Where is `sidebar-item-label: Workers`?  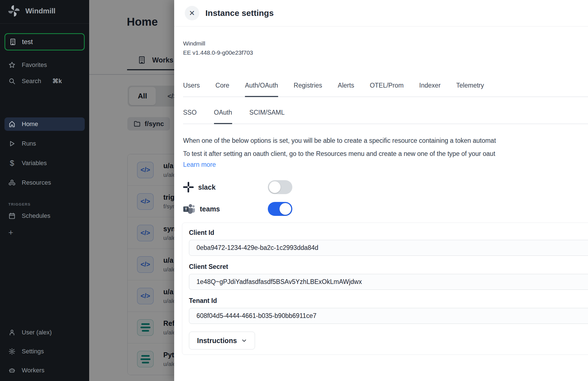 sidebar-item-label: Workers is located at coordinates (33, 370).